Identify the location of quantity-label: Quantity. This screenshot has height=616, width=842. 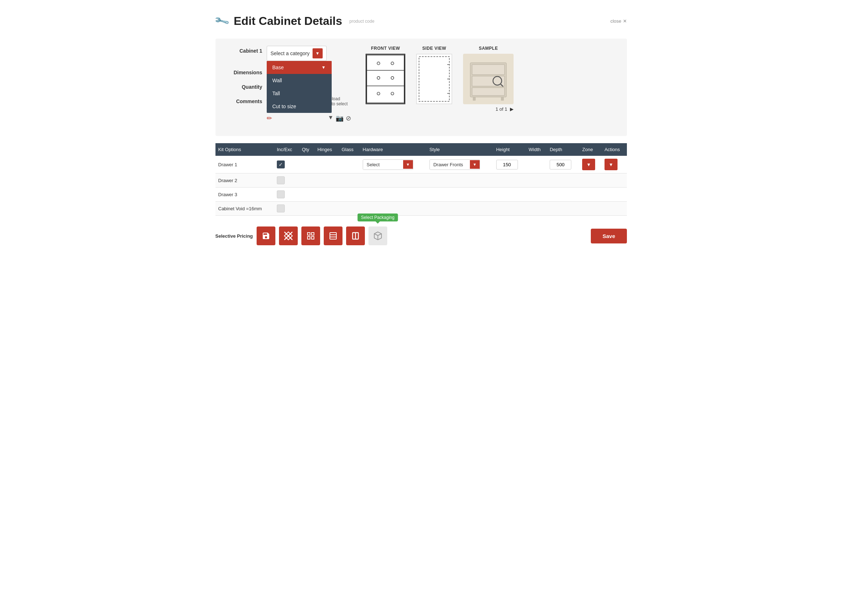
(244, 86).